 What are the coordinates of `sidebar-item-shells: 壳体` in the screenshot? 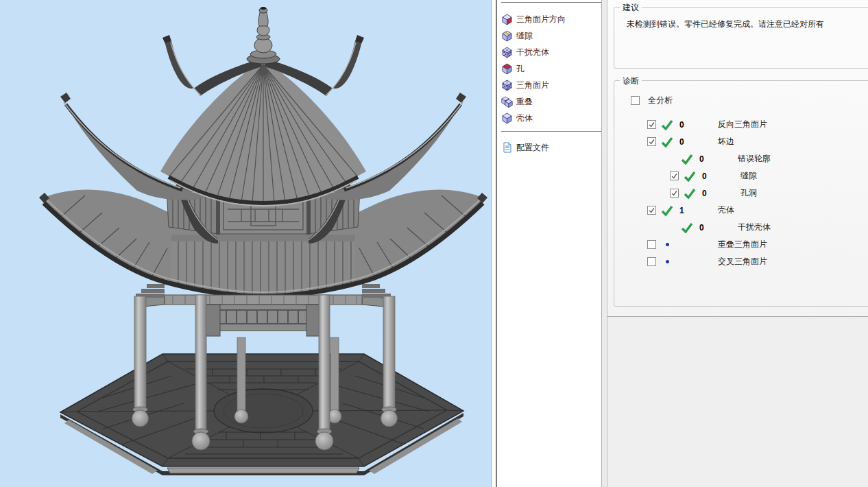 It's located at (551, 118).